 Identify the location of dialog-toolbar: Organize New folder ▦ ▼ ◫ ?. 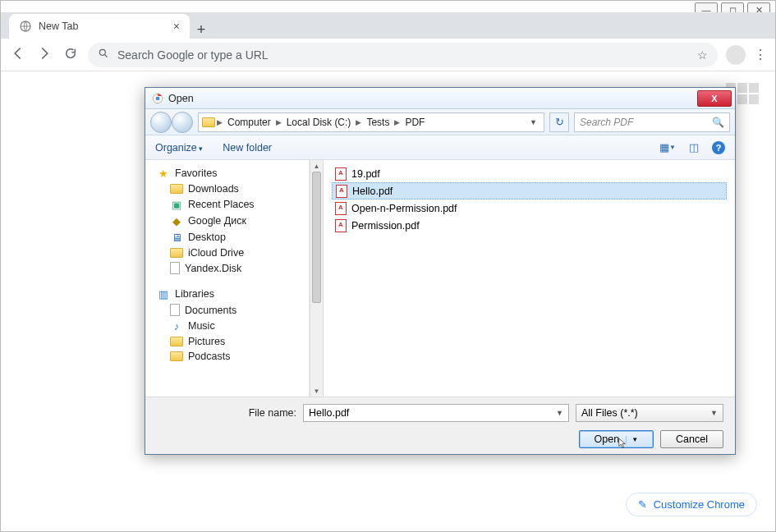
(440, 148).